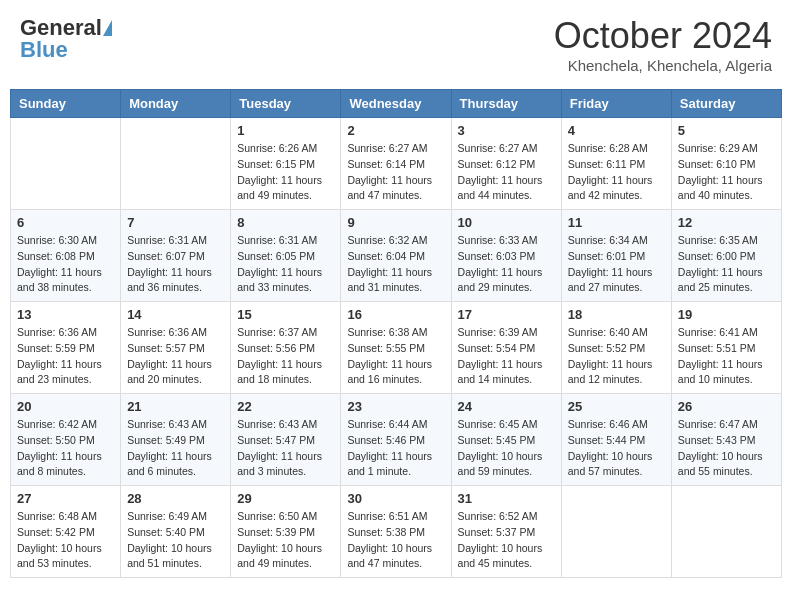 The width and height of the screenshot is (792, 612). I want to click on daylight-text: Daylight: 10 hours and 59 minutes., so click(500, 464).